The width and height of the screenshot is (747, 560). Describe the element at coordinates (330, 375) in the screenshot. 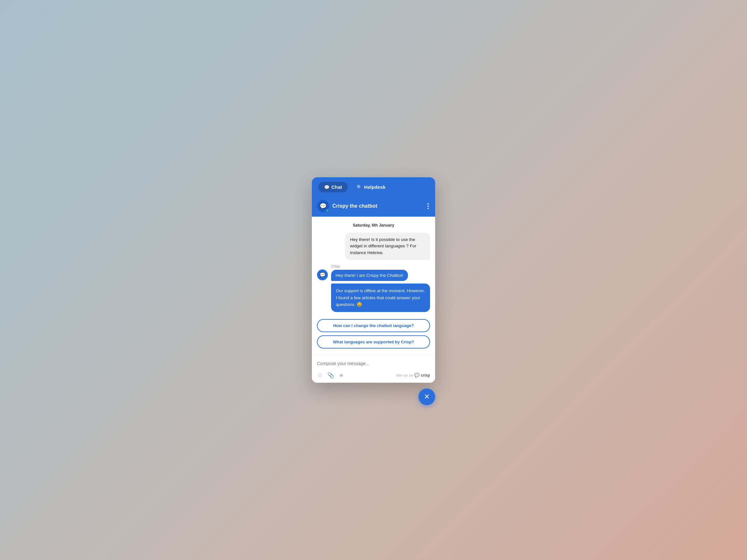

I see `toolbar-icons: ☺ 📎 ★` at that location.